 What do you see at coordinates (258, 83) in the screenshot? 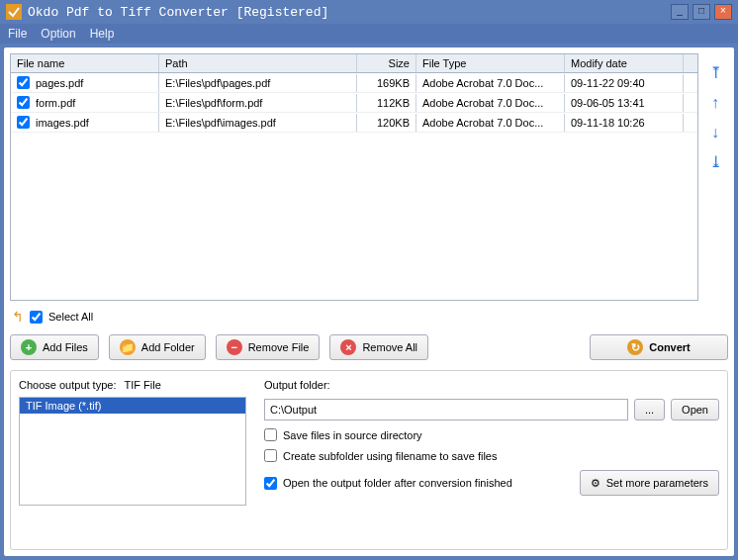
I see `cell-path: E:\Files\pdf\pages.pdf` at bounding box center [258, 83].